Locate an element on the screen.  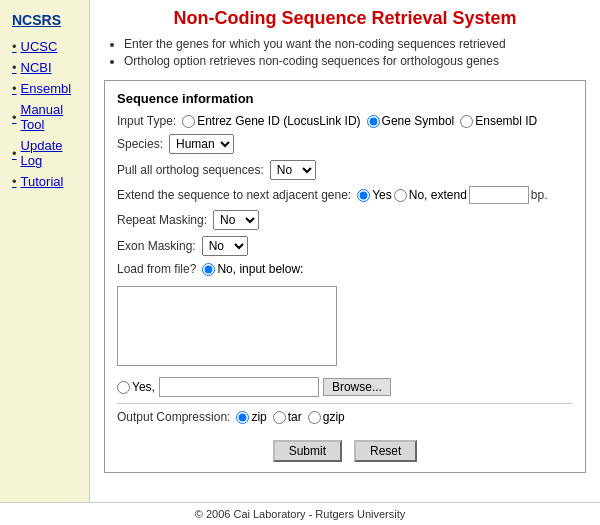
sidebar-item-ensembl: Ensembl is located at coordinates (42, 88).